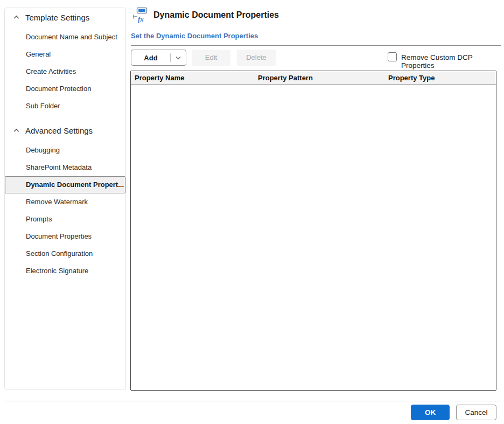  I want to click on add-button-label: Add, so click(151, 58).